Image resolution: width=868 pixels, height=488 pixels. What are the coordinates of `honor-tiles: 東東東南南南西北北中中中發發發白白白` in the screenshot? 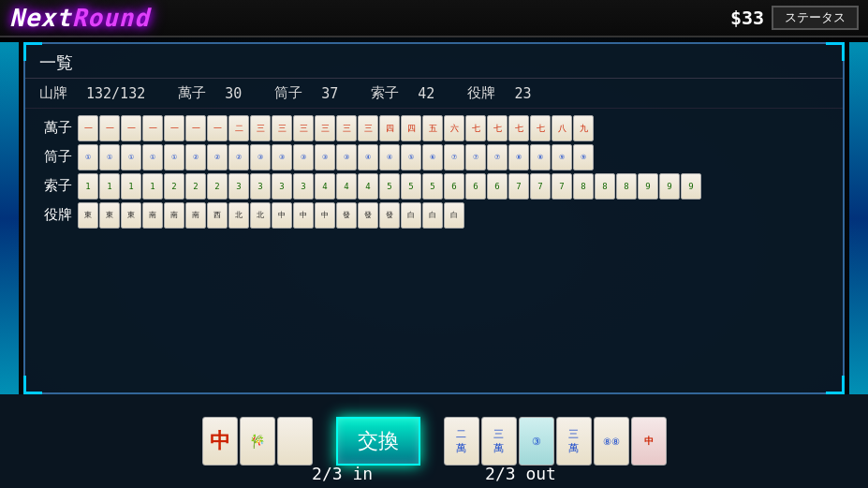 It's located at (272, 215).